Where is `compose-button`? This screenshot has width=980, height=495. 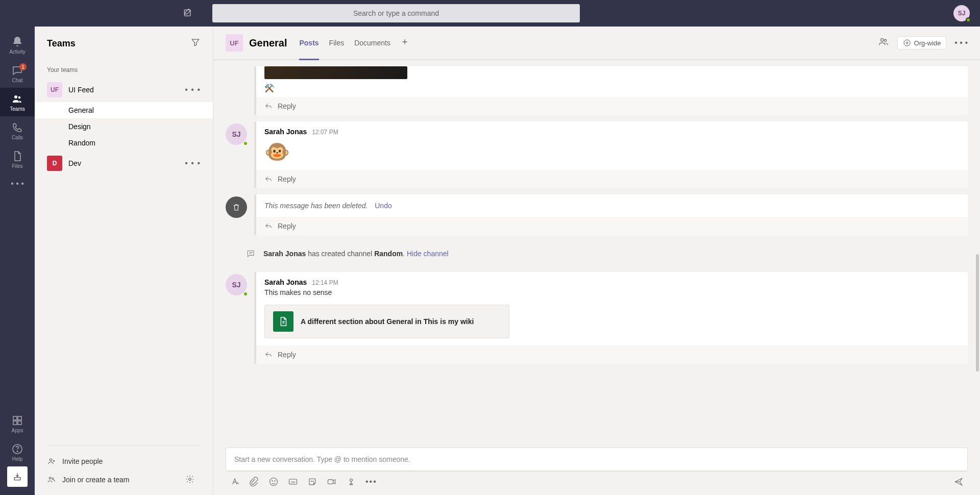 compose-button is located at coordinates (188, 13).